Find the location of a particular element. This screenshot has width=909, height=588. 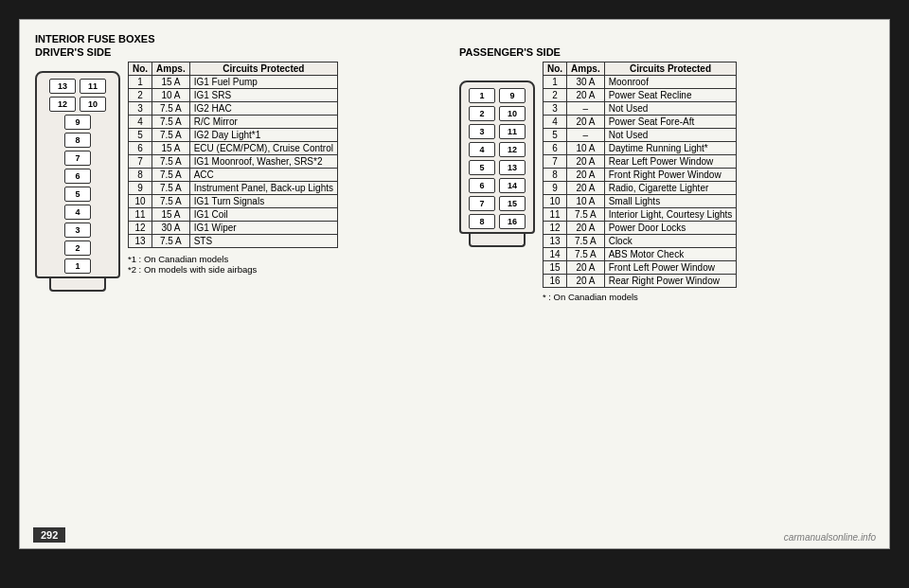

fuse-circuit: IG1 SRS is located at coordinates (263, 96).